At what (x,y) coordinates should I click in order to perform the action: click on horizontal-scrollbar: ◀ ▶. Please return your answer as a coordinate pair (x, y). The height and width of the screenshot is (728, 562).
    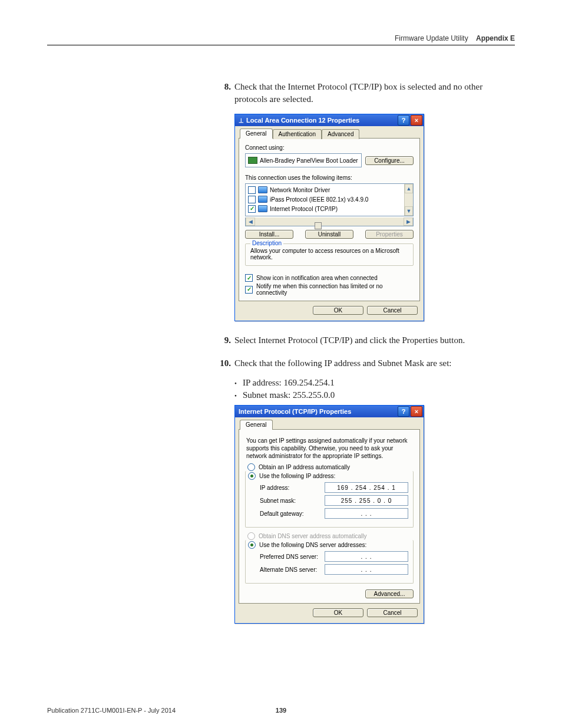
    Looking at the image, I should click on (329, 222).